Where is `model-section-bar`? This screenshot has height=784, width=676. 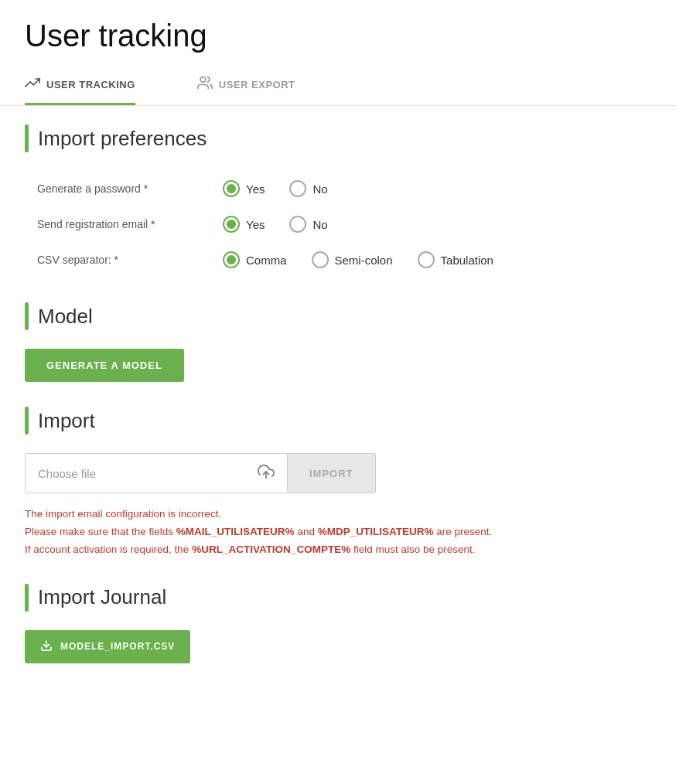
model-section-bar is located at coordinates (26, 316).